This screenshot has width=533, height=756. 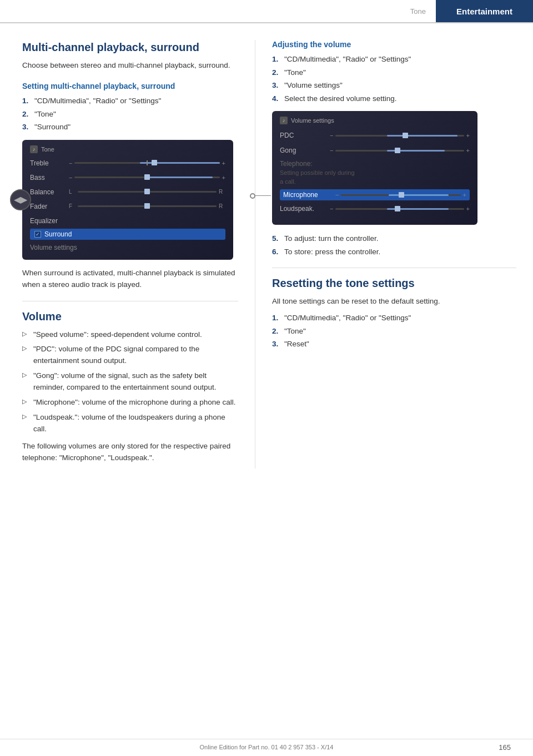 What do you see at coordinates (128, 234) in the screenshot?
I see `surround-row: ✓ Surround` at bounding box center [128, 234].